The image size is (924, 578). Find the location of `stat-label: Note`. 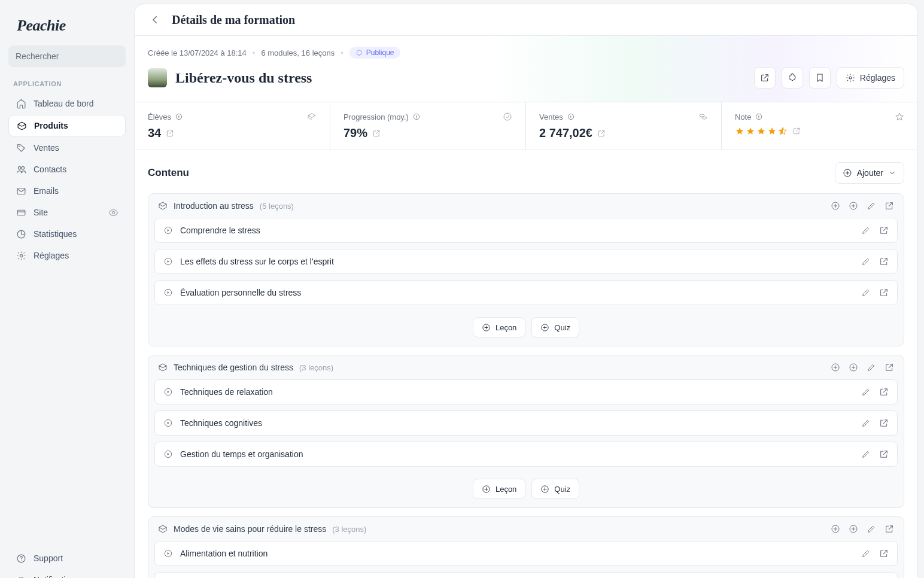

stat-label: Note is located at coordinates (743, 117).